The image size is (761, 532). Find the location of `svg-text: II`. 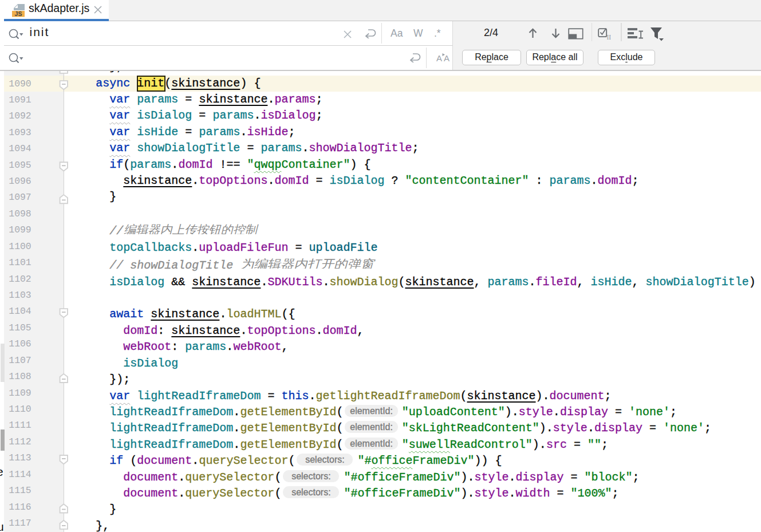

svg-text: II is located at coordinates (609, 37).